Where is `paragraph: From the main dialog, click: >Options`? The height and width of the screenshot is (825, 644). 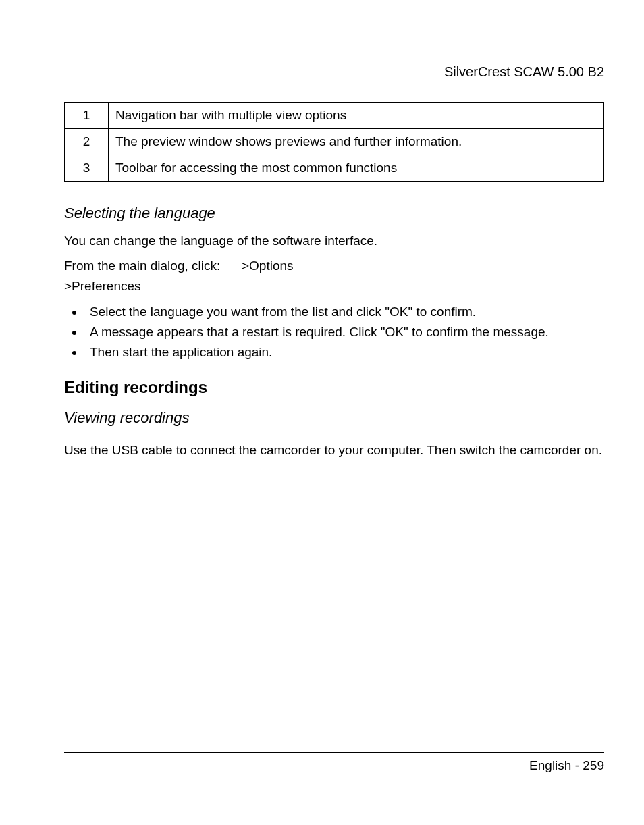
paragraph: From the main dialog, click: >Options is located at coordinates (334, 266).